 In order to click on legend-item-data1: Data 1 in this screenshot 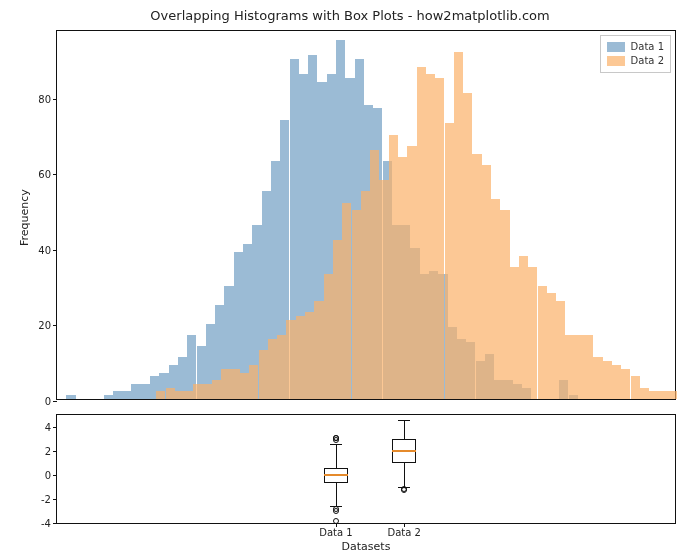, I will do `click(636, 47)`.